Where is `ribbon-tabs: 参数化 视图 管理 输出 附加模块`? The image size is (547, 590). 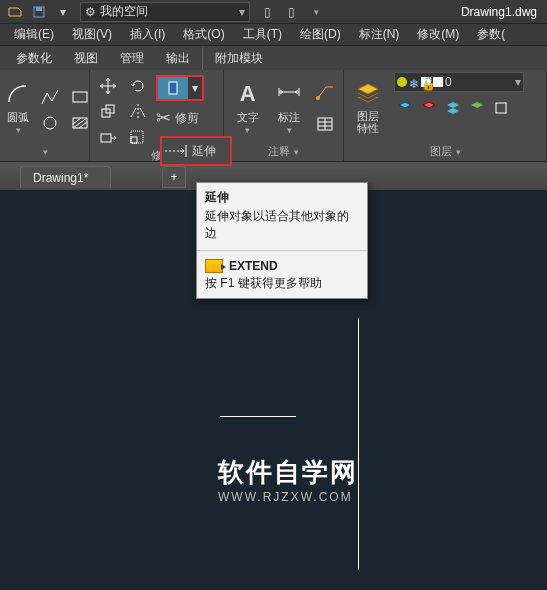
ribbon-tabs: 参数化 视图 管理 输出 附加模块 is located at coordinates (274, 58).